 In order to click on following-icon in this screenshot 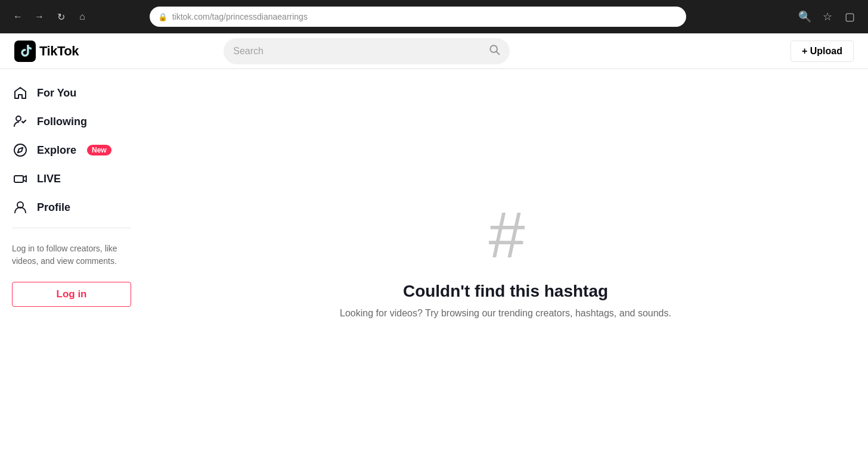, I will do `click(20, 122)`.